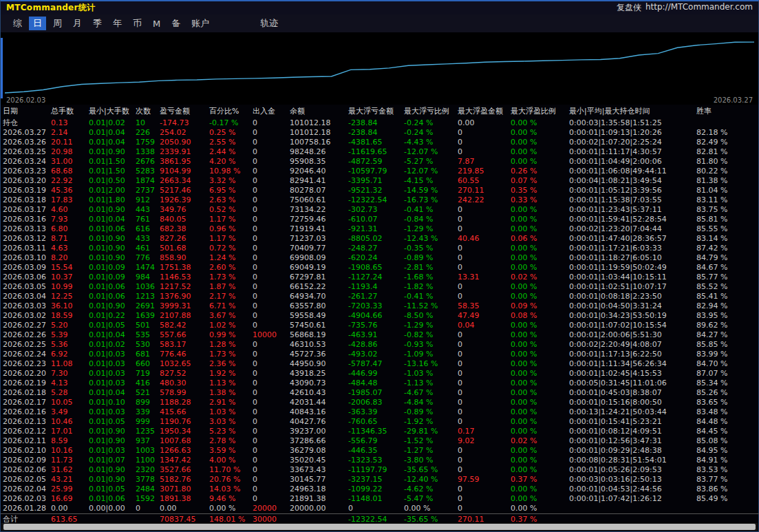  Describe the element at coordinates (380, 210) in the screenshot. I see `table-row: 2026.03.174.600.01|0.90443349.760.52 %07…` at that location.